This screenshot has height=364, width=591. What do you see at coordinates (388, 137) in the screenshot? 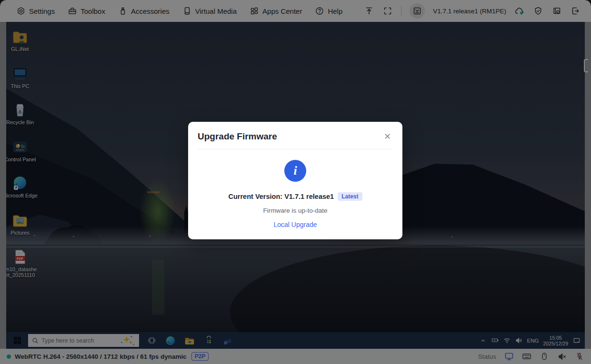
I see `close-icon: ✕` at bounding box center [388, 137].